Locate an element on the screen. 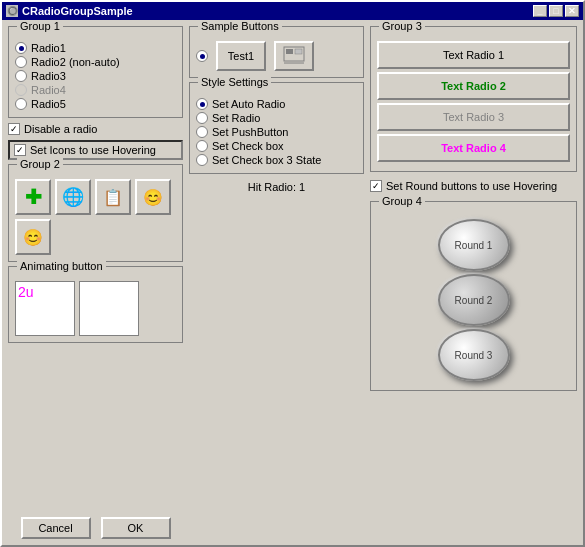 Image resolution: width=585 pixels, height=547 pixels. anim-box-1: 2u is located at coordinates (45, 308).